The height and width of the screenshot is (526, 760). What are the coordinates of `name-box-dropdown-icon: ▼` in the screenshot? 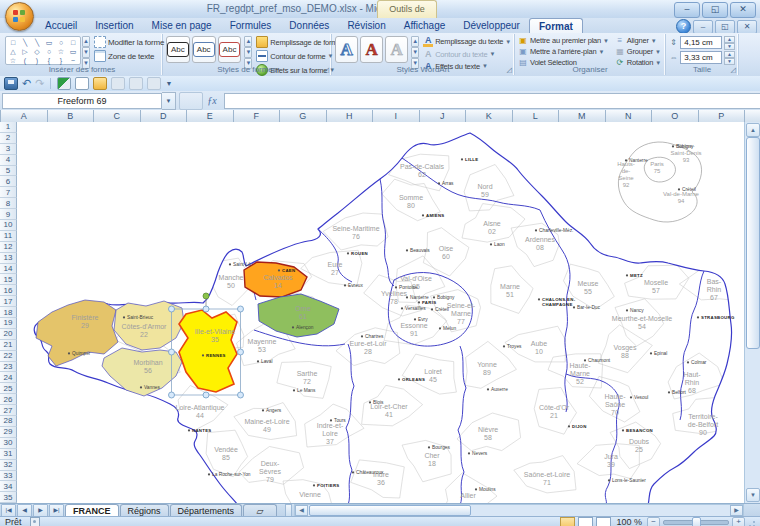 It's located at (169, 101).